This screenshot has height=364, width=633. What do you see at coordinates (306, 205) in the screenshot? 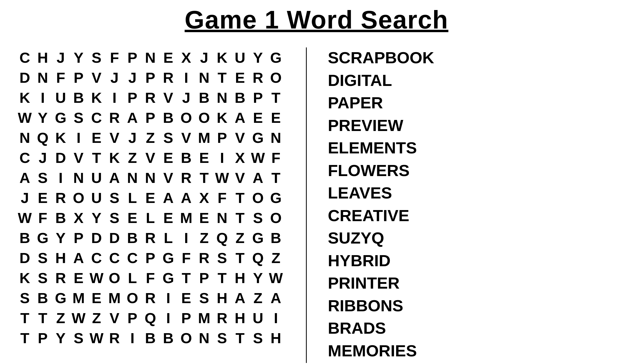
I see `vertical-divider` at bounding box center [306, 205].